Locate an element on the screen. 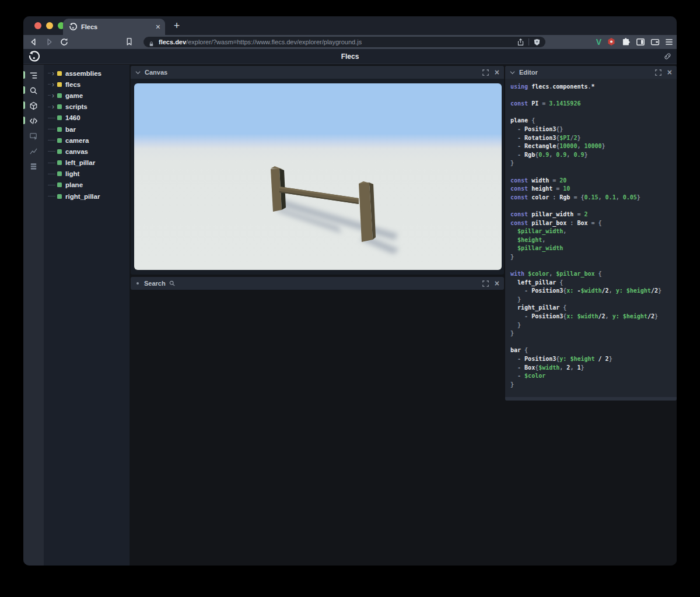 The image size is (700, 597). code-line: - Rgb{0.9, 0.9, 0.9} is located at coordinates (594, 155).